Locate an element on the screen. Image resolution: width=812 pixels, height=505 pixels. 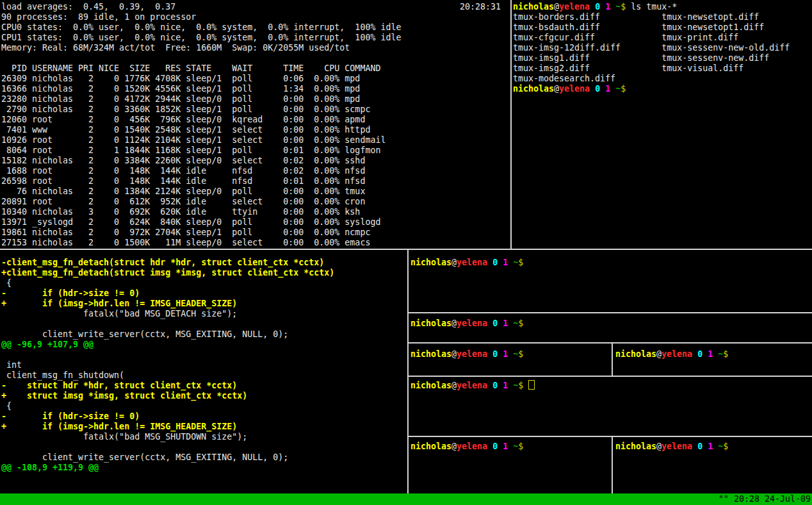
pane-shell-3: nicholas@yelena 0 1 ~$ is located at coordinates (510, 360).